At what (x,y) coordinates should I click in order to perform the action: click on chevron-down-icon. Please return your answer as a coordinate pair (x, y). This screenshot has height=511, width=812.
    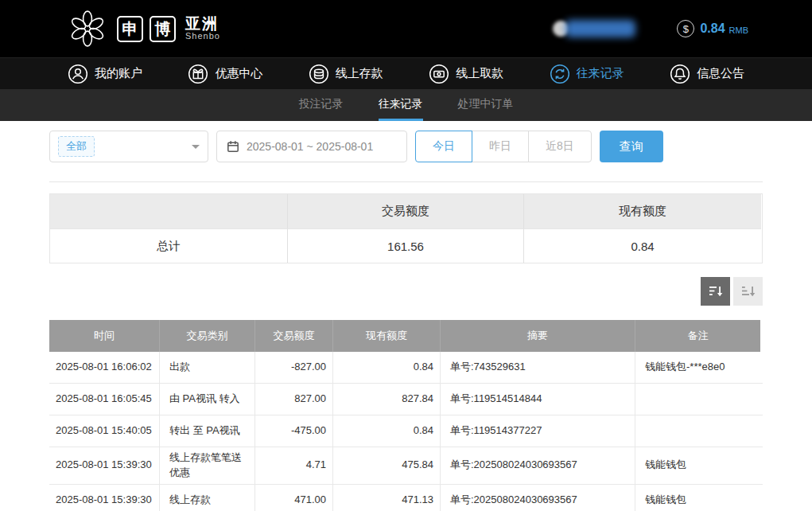
    Looking at the image, I should click on (196, 146).